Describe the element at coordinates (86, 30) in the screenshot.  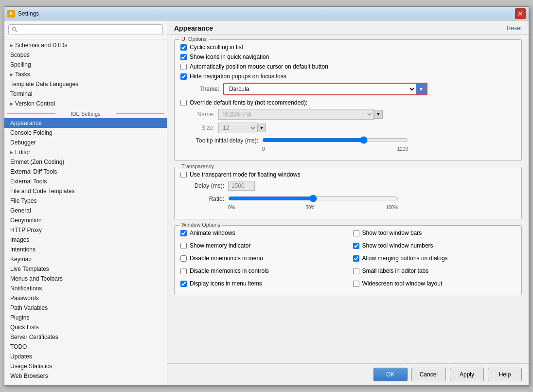
I see `search-input` at that location.